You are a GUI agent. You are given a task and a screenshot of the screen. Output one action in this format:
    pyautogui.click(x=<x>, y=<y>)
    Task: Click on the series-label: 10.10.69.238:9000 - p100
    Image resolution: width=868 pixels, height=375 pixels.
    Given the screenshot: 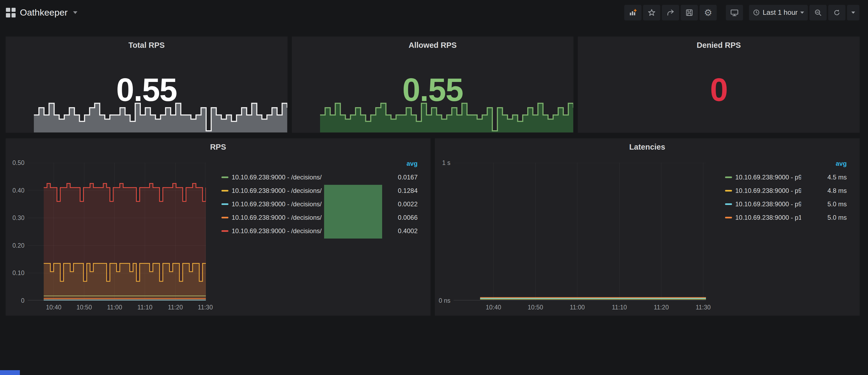 What is the action you would take?
    pyautogui.click(x=768, y=218)
    